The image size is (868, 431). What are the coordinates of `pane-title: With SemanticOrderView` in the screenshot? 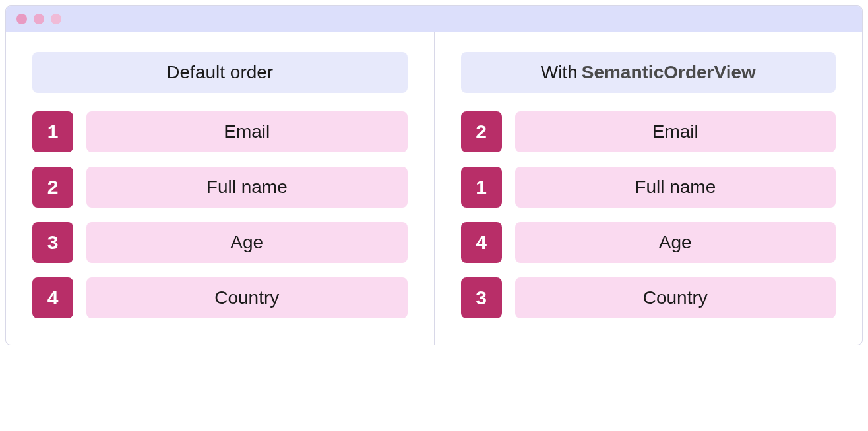 It's located at (649, 72).